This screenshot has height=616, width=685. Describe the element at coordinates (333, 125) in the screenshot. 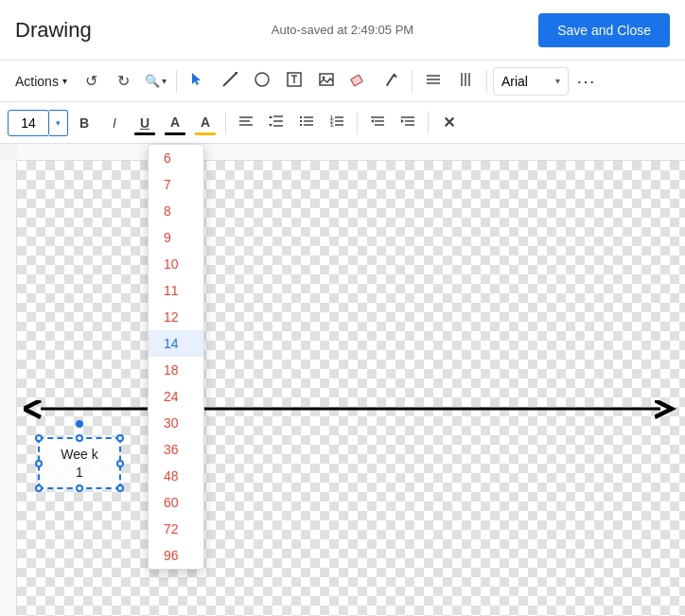

I see `svg-text: 3.` at that location.